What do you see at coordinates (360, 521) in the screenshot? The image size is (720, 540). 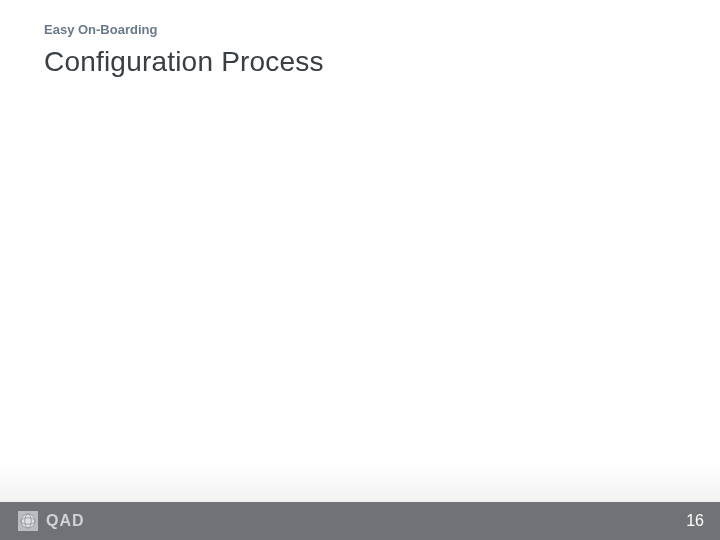 I see `slide-footer: QAD 16` at bounding box center [360, 521].